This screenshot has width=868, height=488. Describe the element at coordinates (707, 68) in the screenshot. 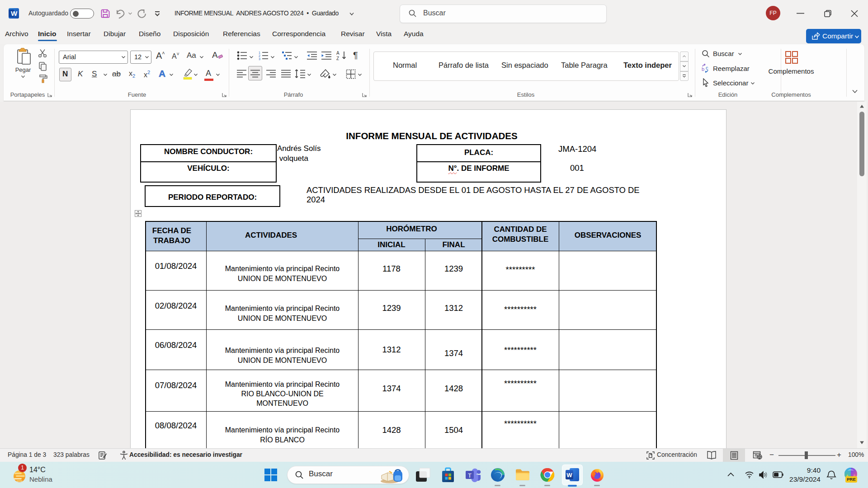

I see `svg-text: c` at that location.